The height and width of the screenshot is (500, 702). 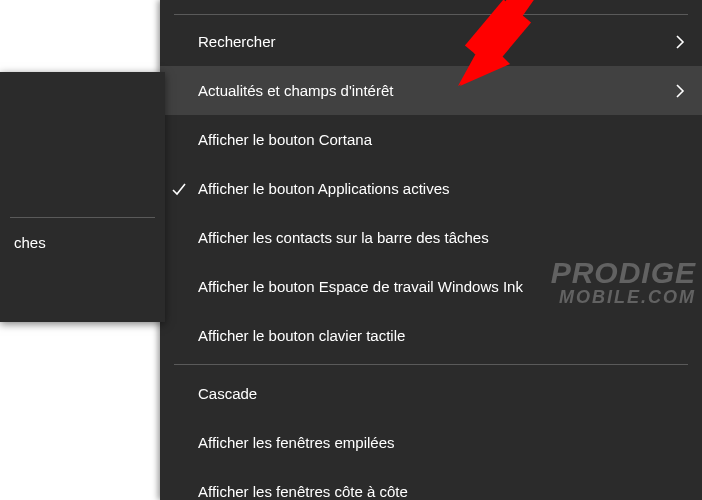 I want to click on menu-item-espace-travail-ink: Afficher le bouton Espace de travail Win…, so click(x=431, y=286).